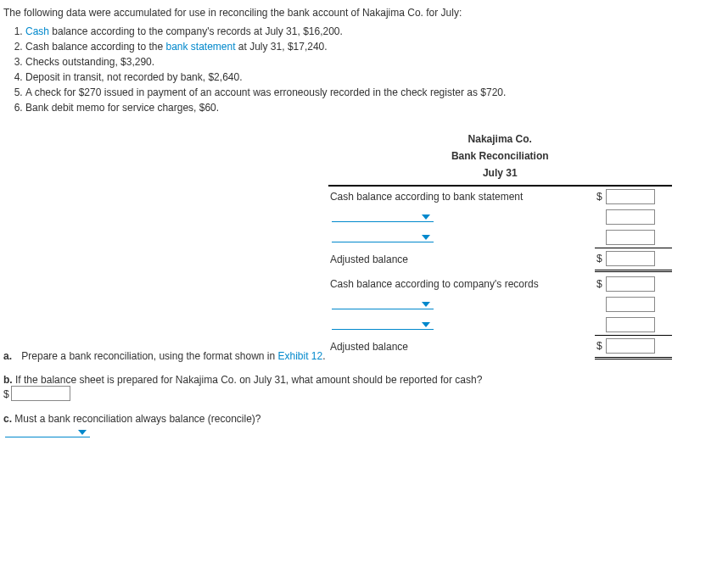 The height and width of the screenshot is (585, 728). Describe the element at coordinates (630, 346) in the screenshot. I see `company-adjusted-input` at that location.